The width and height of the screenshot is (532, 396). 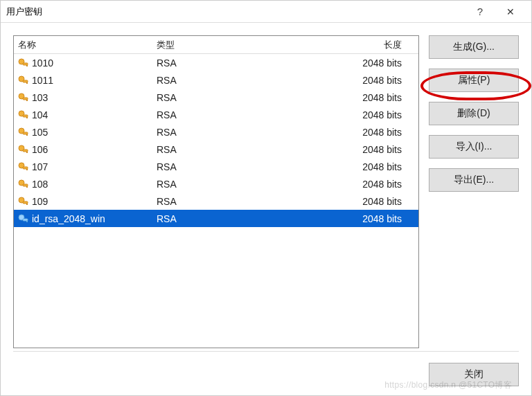 What do you see at coordinates (266, 373) in the screenshot?
I see `footer: 关闭 https://blog.csdn.n @51CTO博客` at bounding box center [266, 373].